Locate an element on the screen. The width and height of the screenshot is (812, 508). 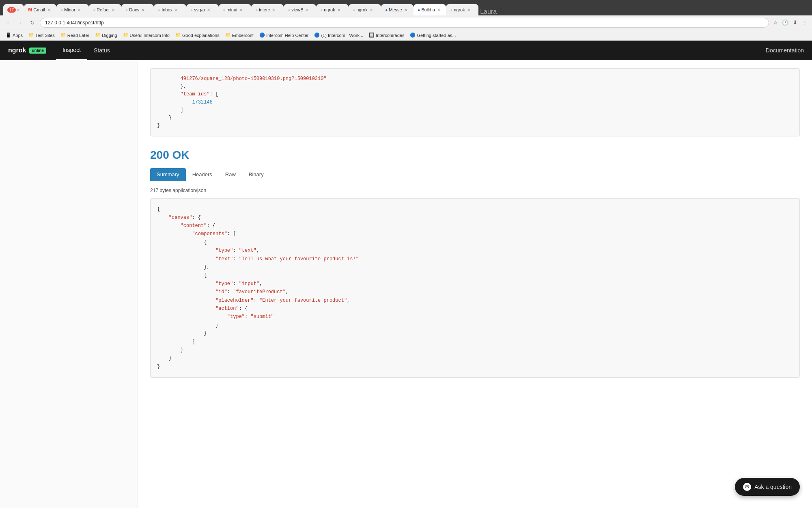
tab-label: Gmail is located at coordinates (39, 10).